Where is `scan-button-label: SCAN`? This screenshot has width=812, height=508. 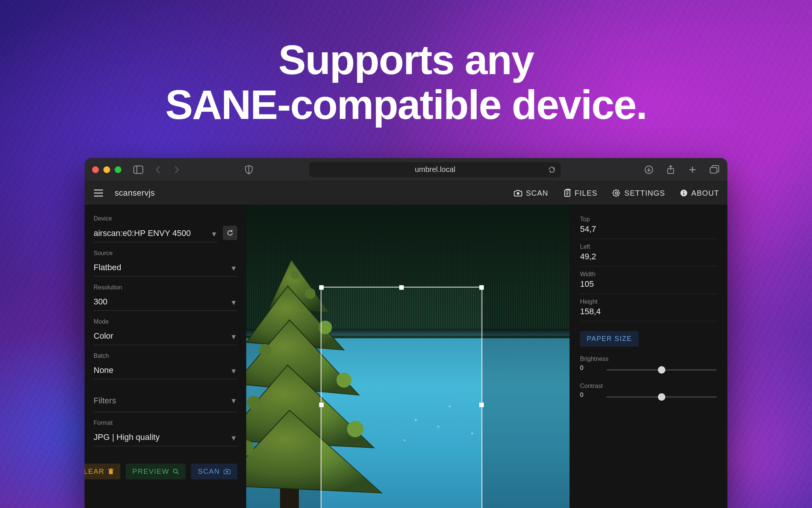 scan-button-label: SCAN is located at coordinates (209, 471).